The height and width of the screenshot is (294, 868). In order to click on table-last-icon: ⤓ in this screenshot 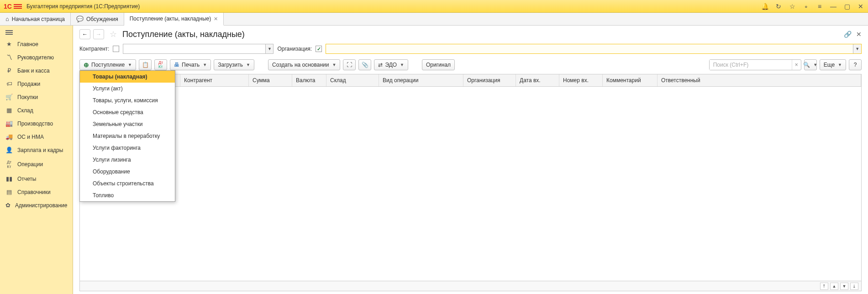, I will do `click(854, 286)`.